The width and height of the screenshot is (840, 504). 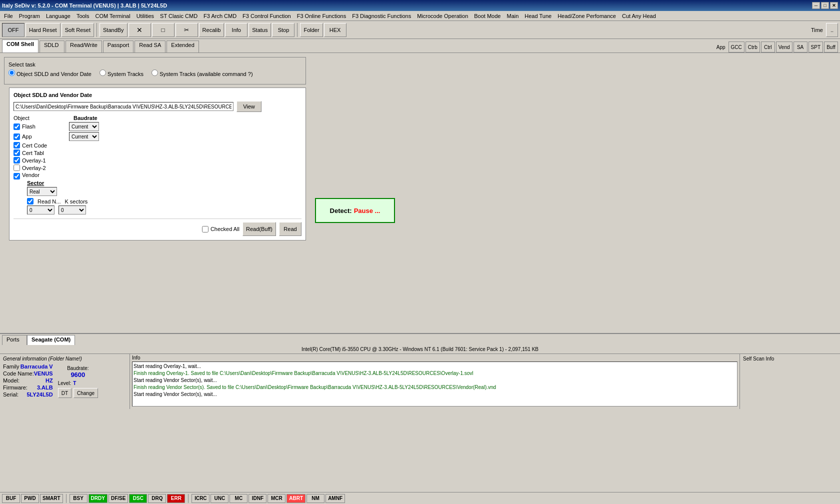 What do you see at coordinates (267, 16) in the screenshot?
I see `menu-f3-control: F3 Control Function` at bounding box center [267, 16].